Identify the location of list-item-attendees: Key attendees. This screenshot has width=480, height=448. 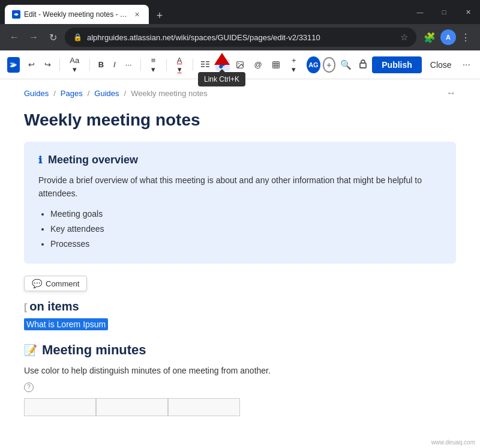
(246, 229).